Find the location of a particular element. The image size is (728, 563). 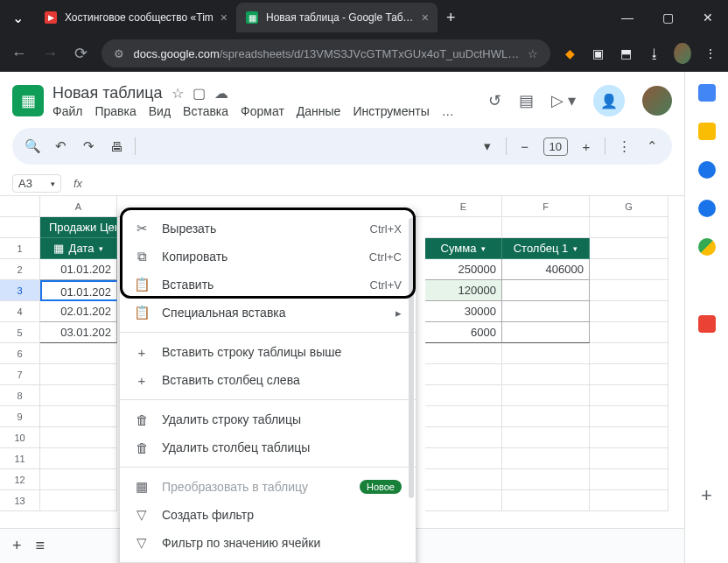

browser-tab: ▶ Хостинговое сообщество «Tim × is located at coordinates (136, 18).